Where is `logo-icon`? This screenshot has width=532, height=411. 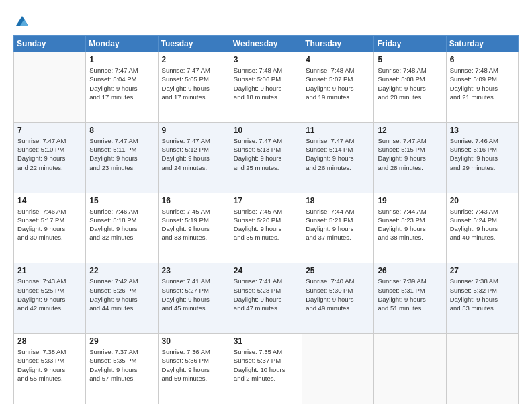
logo-icon is located at coordinates (22, 21).